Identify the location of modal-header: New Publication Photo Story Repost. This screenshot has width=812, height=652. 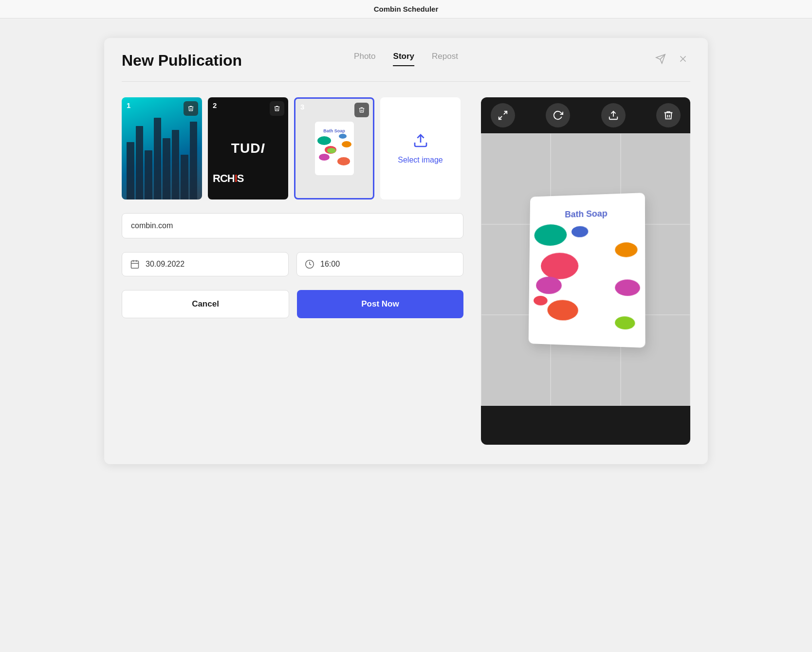
(406, 54).